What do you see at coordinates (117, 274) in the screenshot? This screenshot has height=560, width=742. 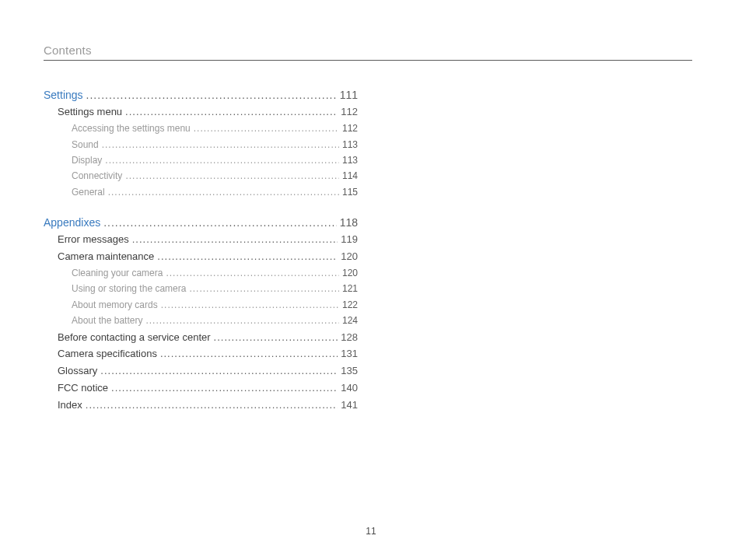 I see `toc-label: Cleaning your camera` at bounding box center [117, 274].